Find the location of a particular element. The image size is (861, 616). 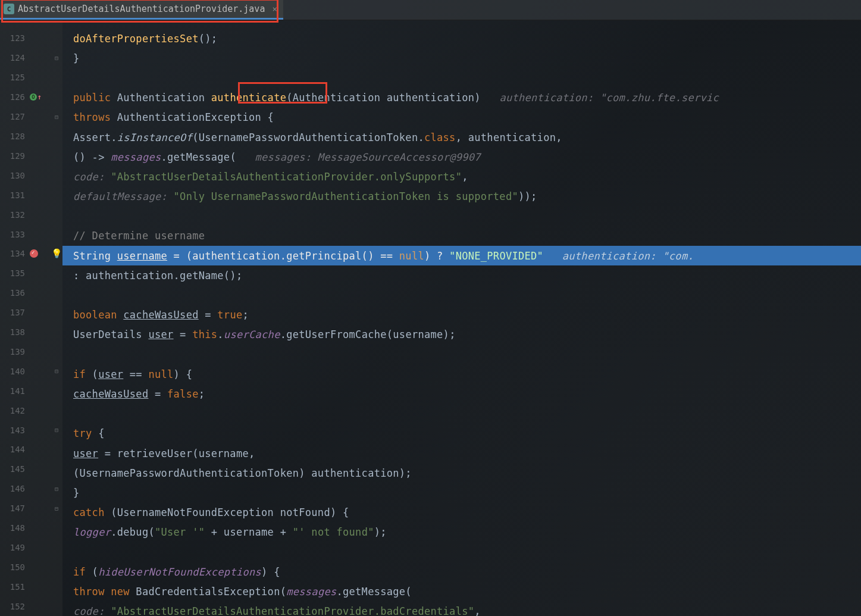

line-number: 134 is located at coordinates (12, 254).